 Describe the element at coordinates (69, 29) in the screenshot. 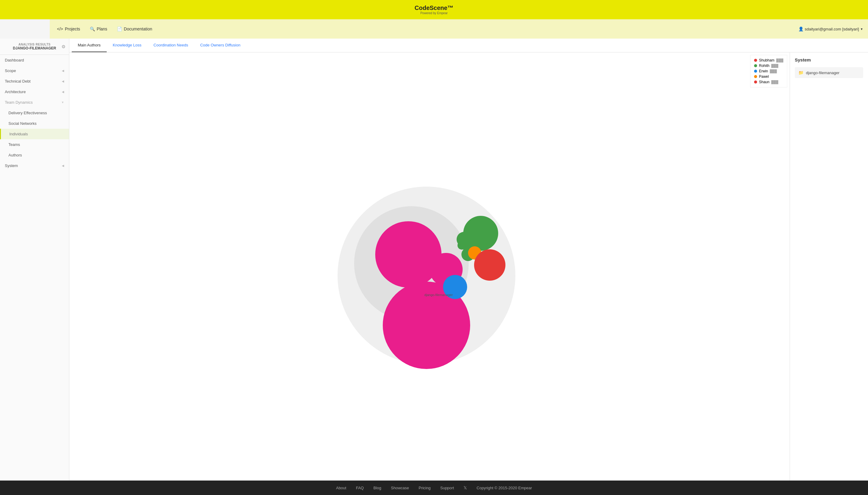

I see `projects-nav: </> Projects` at that location.